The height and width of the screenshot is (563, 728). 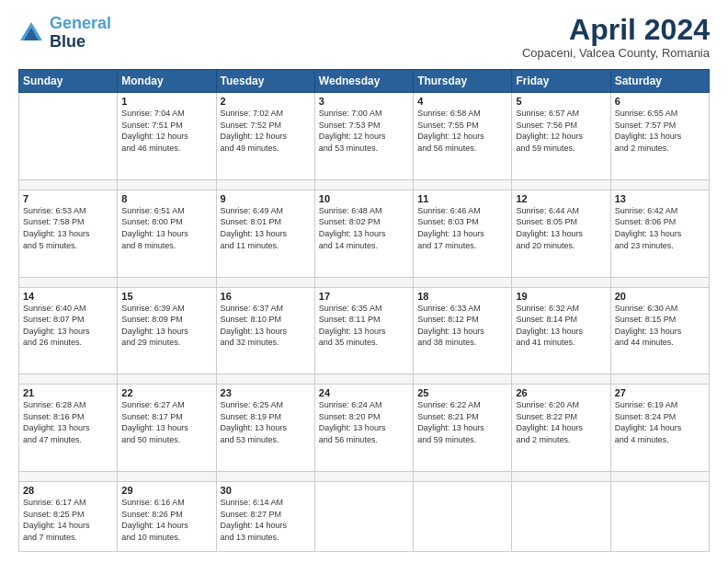 I want to click on day-info-20: Sunrise: 6:30 AM Sunset: 8:15 PM Dayligh…, so click(x=660, y=326).